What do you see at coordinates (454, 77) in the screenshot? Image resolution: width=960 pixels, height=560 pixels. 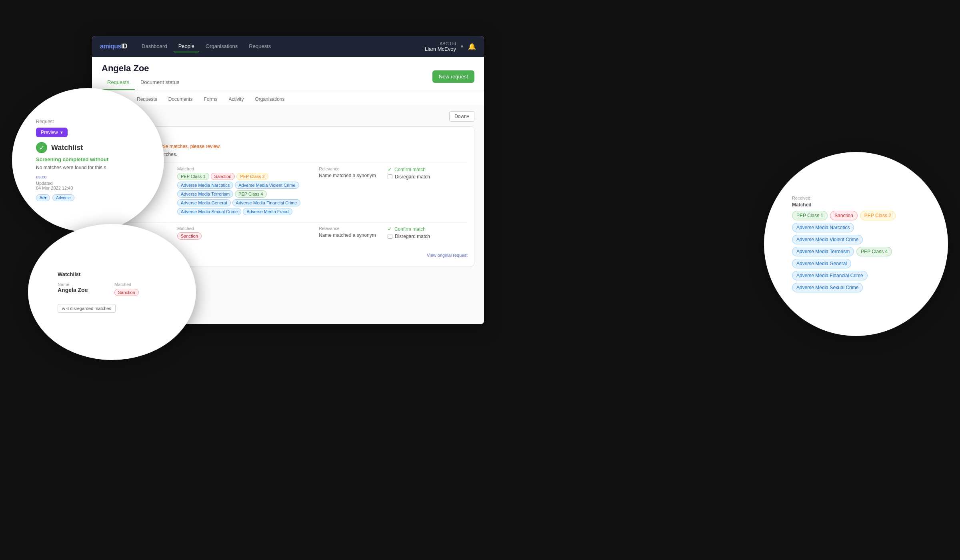 I see `new-request-button: New request` at bounding box center [454, 77].